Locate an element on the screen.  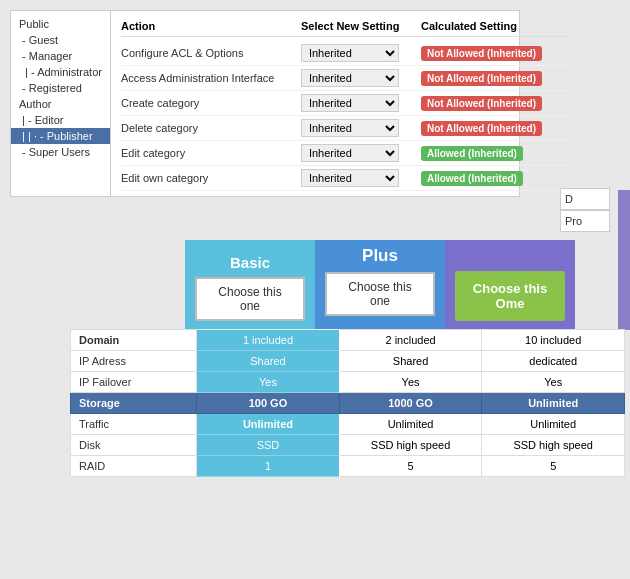
pro-input-container: D is located at coordinates (585, 199).